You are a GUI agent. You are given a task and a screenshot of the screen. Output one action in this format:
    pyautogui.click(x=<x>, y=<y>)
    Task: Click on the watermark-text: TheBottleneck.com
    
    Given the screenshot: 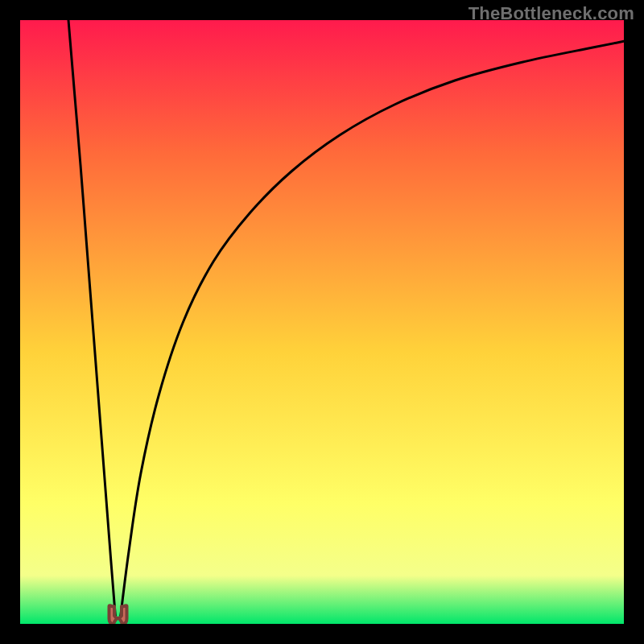 What is the action you would take?
    pyautogui.click(x=551, y=14)
    